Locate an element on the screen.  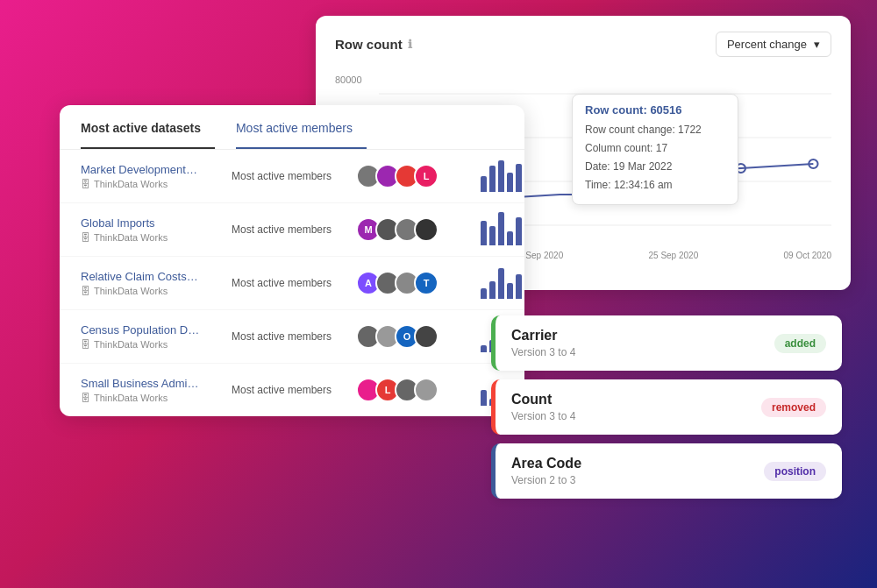
dataset-source-5: 🗄 ThinkData Works is located at coordinates (151, 398).